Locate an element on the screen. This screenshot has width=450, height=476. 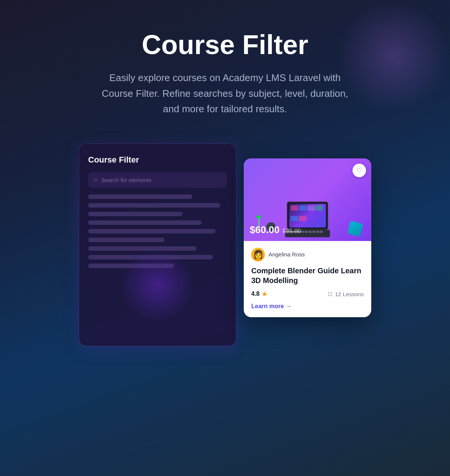
lessons-count: 12 Lessons is located at coordinates (350, 294).